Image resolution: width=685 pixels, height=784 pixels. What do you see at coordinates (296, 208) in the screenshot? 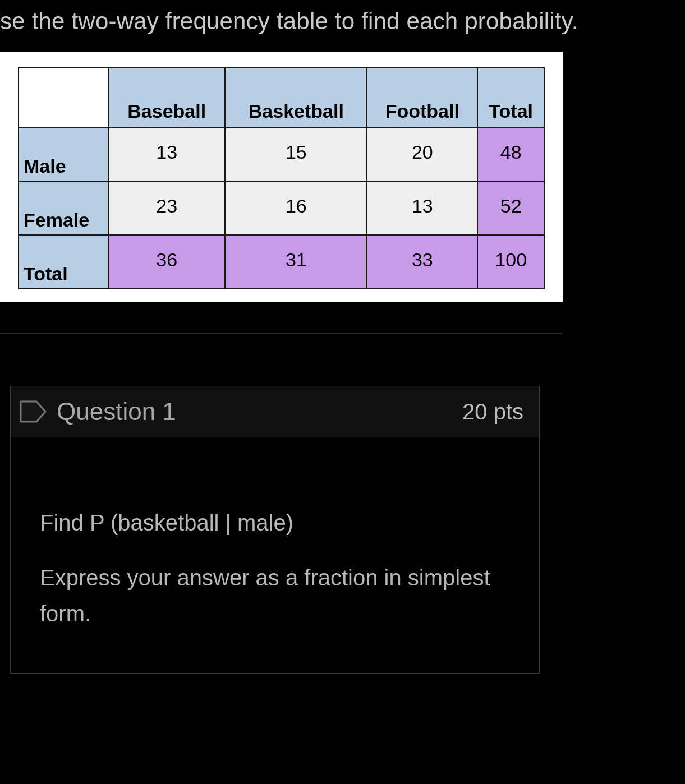
I see `cell: 16` at bounding box center [296, 208].